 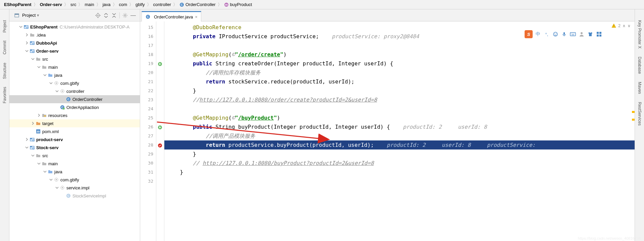 What do you see at coordinates (399, 163) in the screenshot?
I see `code-line: // http://127.0.0.1:8080/buyProduct?prod…` at bounding box center [399, 163].